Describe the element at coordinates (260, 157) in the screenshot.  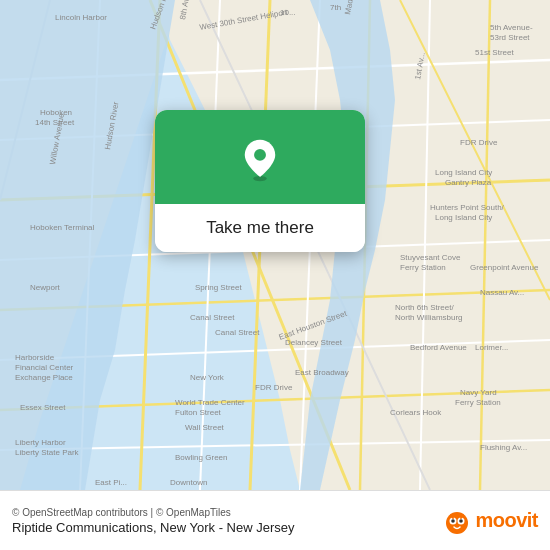
I see `popup-header` at that location.